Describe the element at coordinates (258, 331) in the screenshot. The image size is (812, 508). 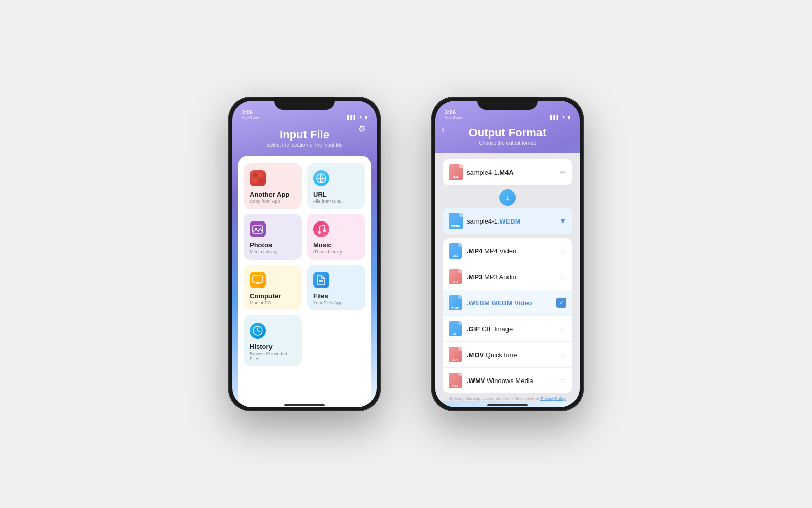
I see `history-icon` at that location.